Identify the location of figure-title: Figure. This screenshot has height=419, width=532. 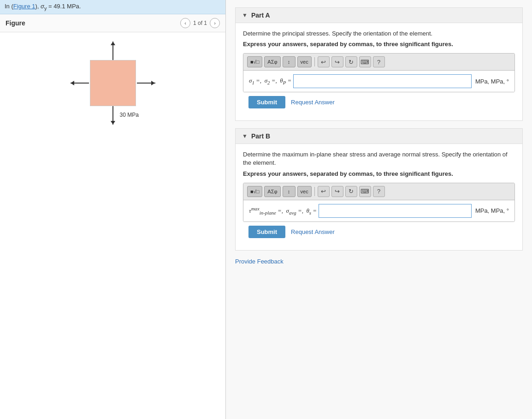
(16, 23).